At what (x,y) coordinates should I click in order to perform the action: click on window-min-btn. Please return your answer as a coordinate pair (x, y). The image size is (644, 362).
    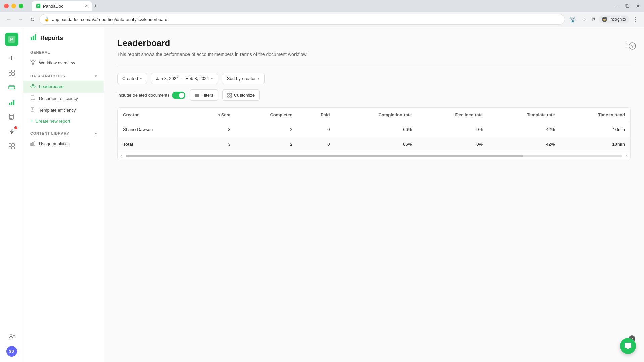
    Looking at the image, I should click on (14, 6).